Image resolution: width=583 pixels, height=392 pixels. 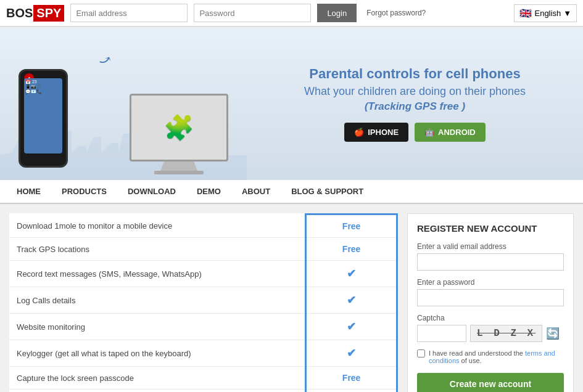 I want to click on register-password-input, so click(x=490, y=298).